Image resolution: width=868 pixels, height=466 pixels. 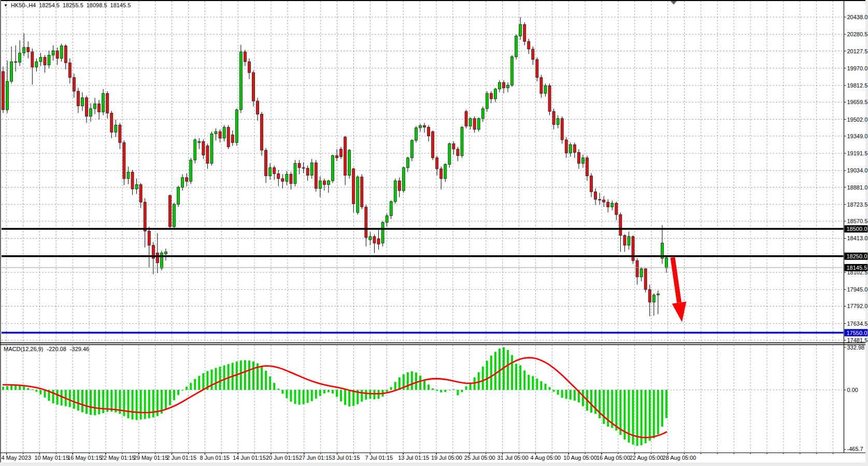 What do you see at coordinates (249, 458) in the screenshot?
I see `time-axis-label: 14 Jun 01:15` at bounding box center [249, 458].